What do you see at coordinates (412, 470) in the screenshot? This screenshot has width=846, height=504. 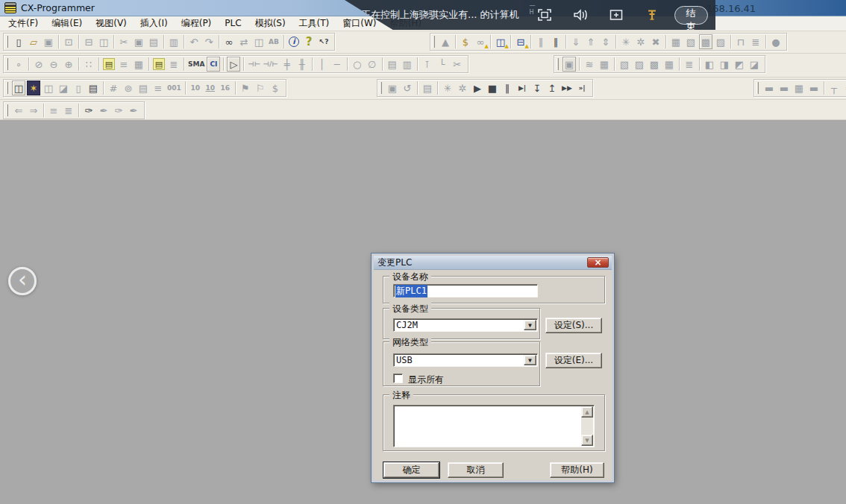 I see `ok-button: 确定` at bounding box center [412, 470].